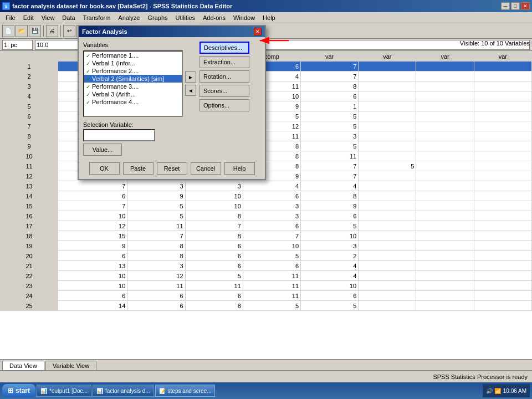  What do you see at coordinates (129, 18) in the screenshot?
I see `menu-analyze: Analyze` at bounding box center [129, 18].